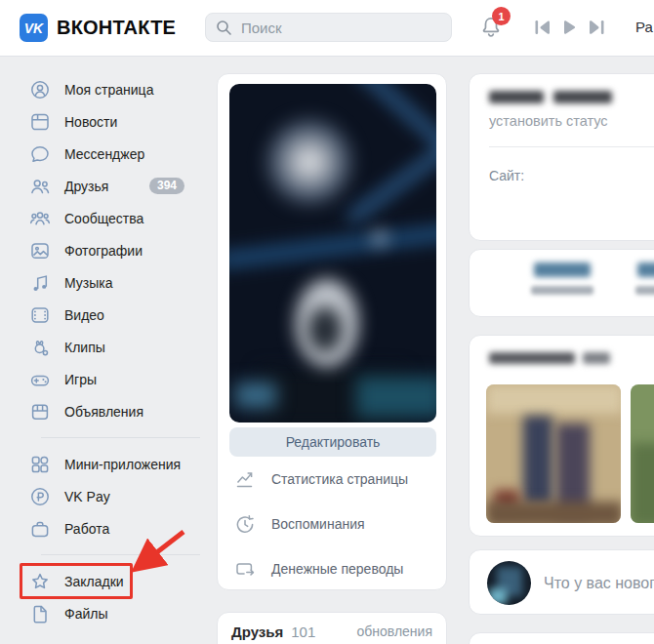 Image resolution: width=654 pixels, height=644 pixels. What do you see at coordinates (40, 380) in the screenshot?
I see `games-icon` at bounding box center [40, 380].